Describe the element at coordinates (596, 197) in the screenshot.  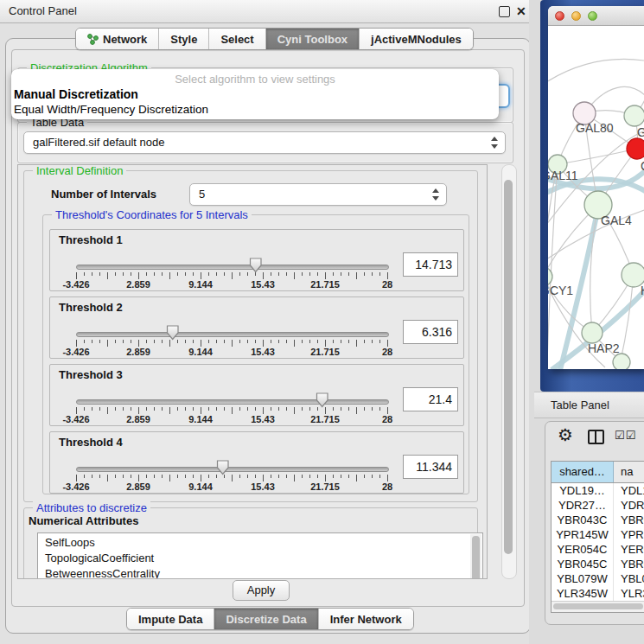
I see `network-canvas: GAL80GALCGAL11GAL4GCY1HHAP2` at that location.